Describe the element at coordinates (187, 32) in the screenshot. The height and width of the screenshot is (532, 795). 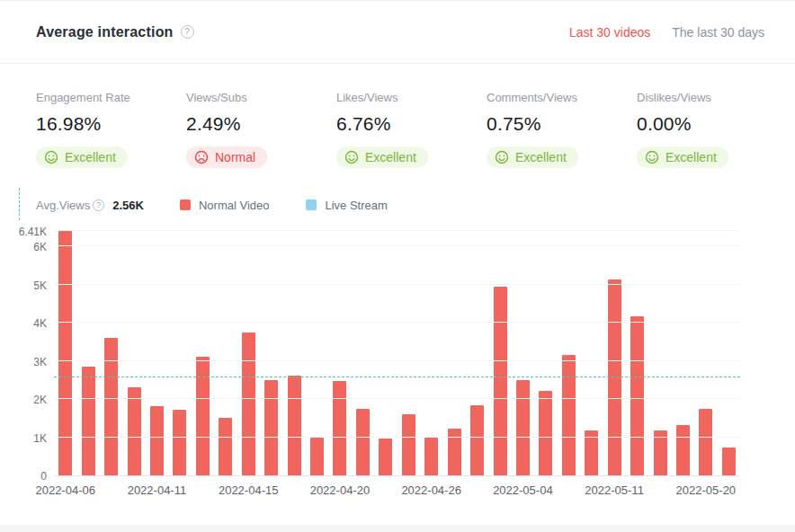
I see `help-icon: ?` at that location.